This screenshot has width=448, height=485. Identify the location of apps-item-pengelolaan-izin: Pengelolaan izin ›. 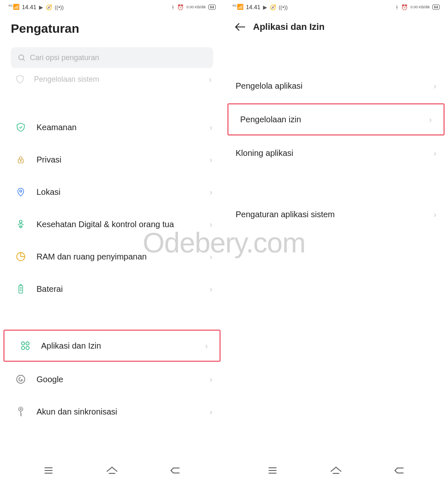
(336, 119).